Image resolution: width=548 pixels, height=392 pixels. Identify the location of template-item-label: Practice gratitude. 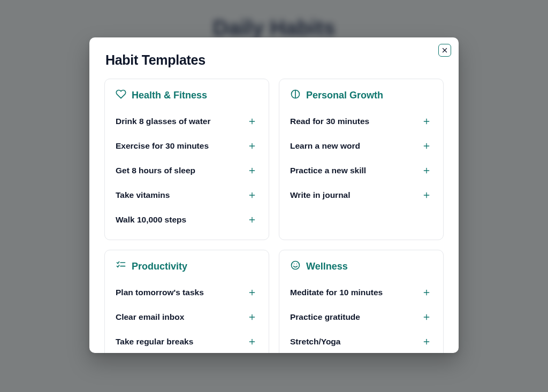
(325, 317).